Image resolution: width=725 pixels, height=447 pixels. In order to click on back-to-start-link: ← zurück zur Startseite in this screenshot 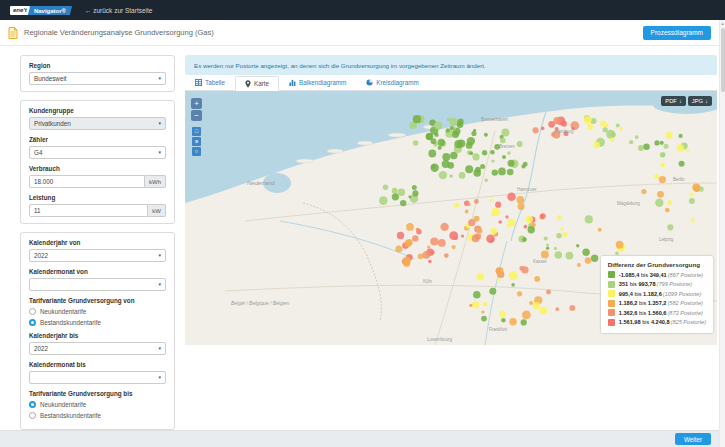, I will do `click(119, 10)`.